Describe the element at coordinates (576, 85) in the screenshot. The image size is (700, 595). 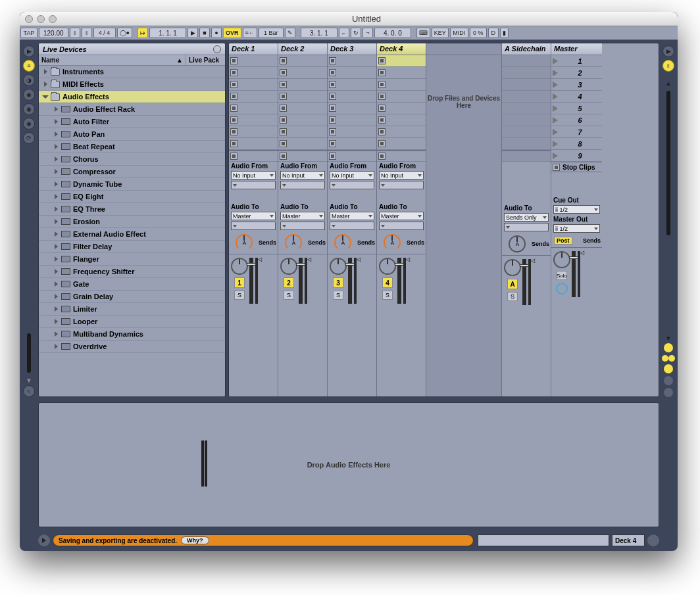
I see `scene-slot: 3` at that location.